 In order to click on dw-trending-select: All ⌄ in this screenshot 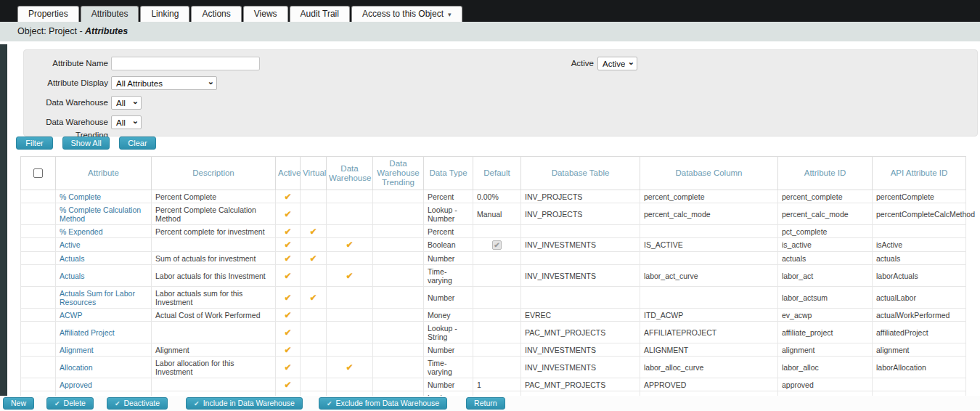, I will do `click(126, 122)`.